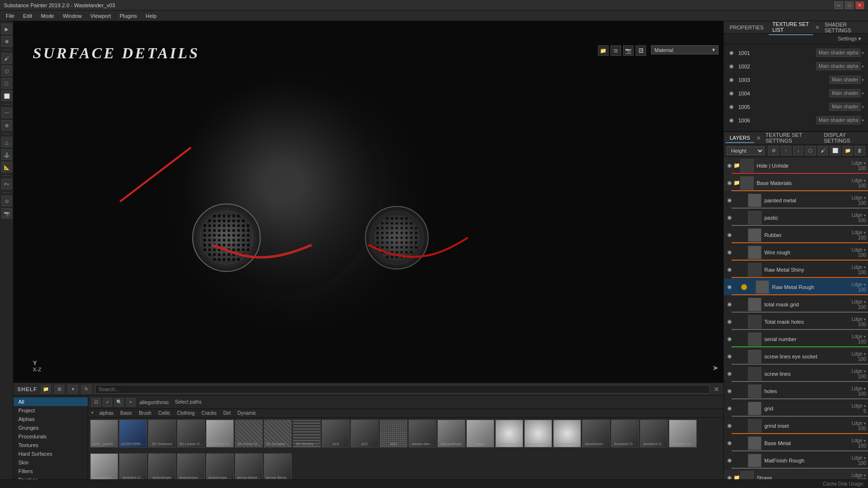 This screenshot has width=868, height=488. Describe the element at coordinates (796, 183) in the screenshot. I see `layer-row: ◉ 📁 Base Materials Ldge ▾ 100` at that location.